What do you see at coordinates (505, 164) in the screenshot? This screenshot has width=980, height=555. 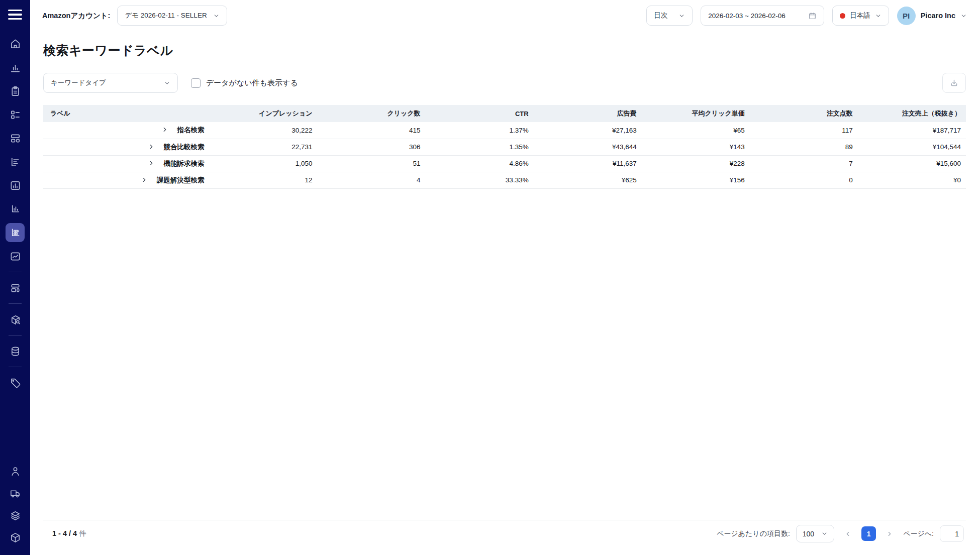 I see `table-row: 機能訴求検索 1,050 51 4.86% ¥11,637 ¥228 7 ¥15…` at bounding box center [505, 164].